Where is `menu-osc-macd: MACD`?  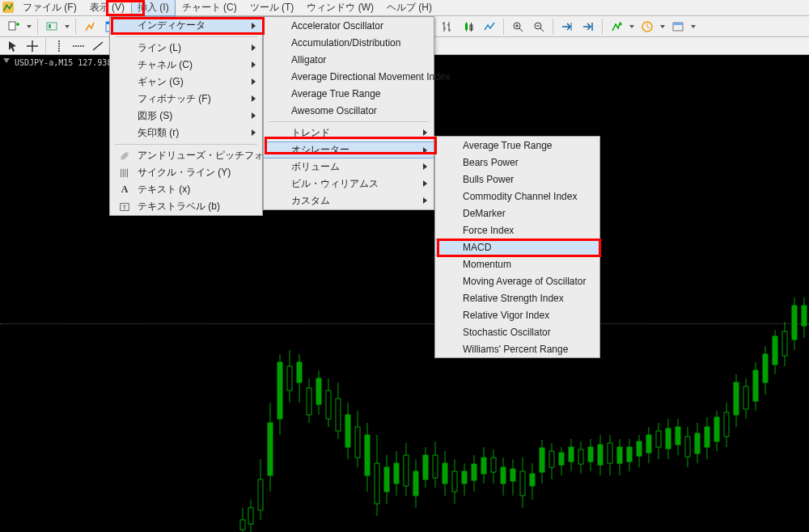 menu-osc-macd: MACD is located at coordinates (518, 247).